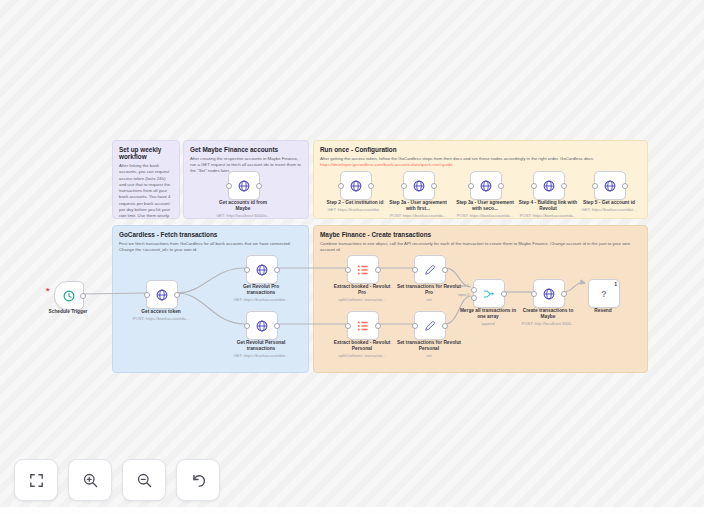 This screenshot has width=704, height=514. I want to click on node-step2-get-institution-id, so click(356, 186).